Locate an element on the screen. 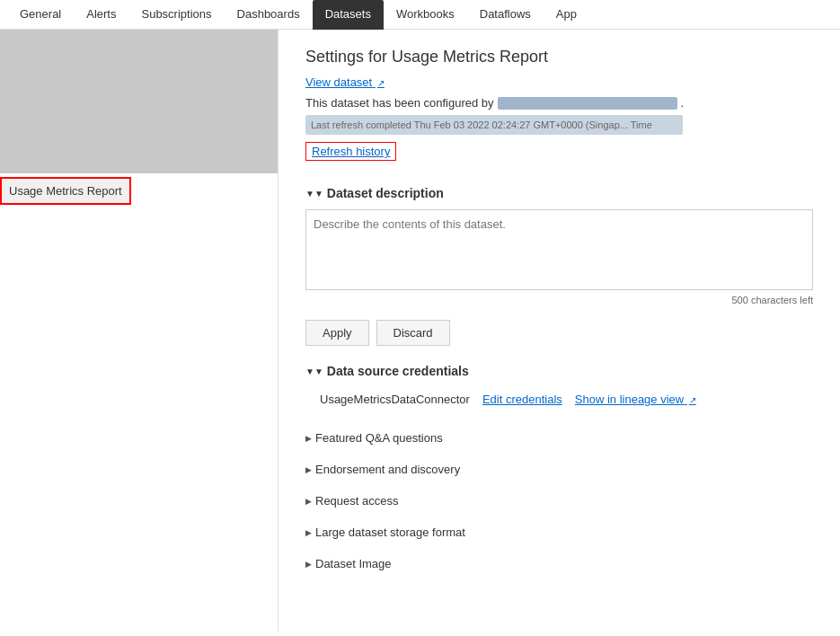 This screenshot has height=636, width=840. section-endorsement: Endorsement and discovery is located at coordinates (559, 469).